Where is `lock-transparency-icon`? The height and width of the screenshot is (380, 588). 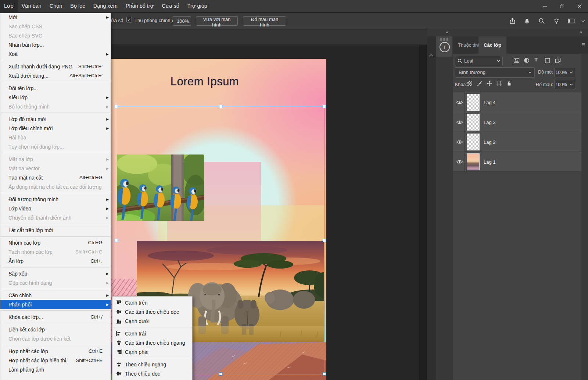
lock-transparency-icon is located at coordinates (470, 83).